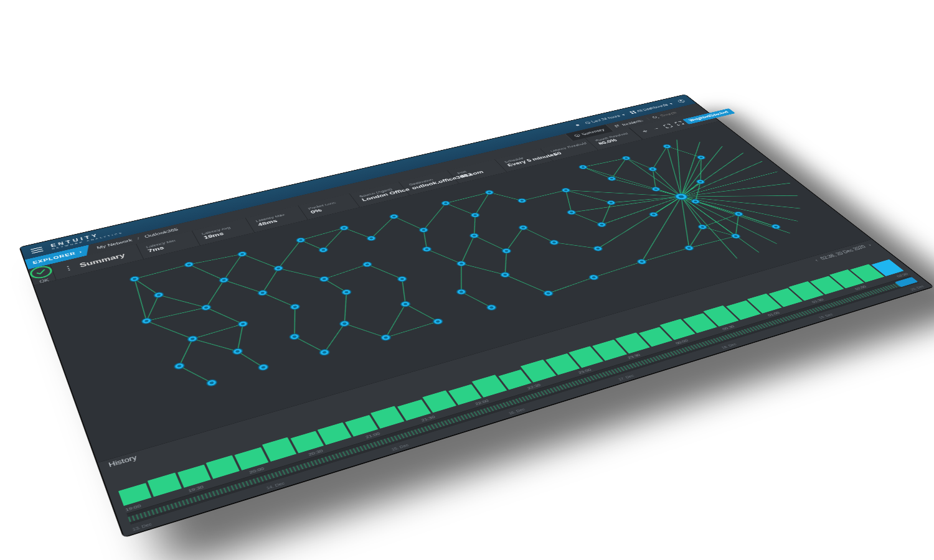 This screenshot has width=934, height=560. What do you see at coordinates (709, 116) in the screenshot?
I see `weighted-stacked-label: Weighted/Stacked` at bounding box center [709, 116].